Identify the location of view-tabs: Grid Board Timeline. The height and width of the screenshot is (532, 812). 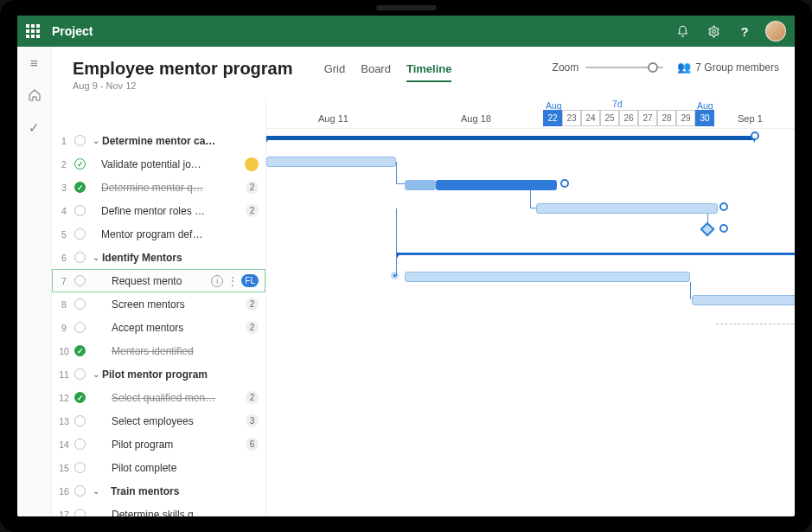
(388, 71).